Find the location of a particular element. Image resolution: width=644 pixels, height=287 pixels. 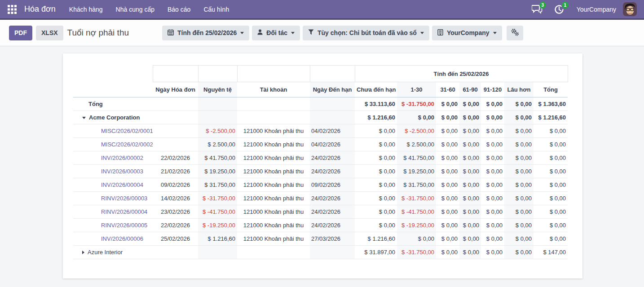

cell-currency: $ 31.750,00 is located at coordinates (217, 185).